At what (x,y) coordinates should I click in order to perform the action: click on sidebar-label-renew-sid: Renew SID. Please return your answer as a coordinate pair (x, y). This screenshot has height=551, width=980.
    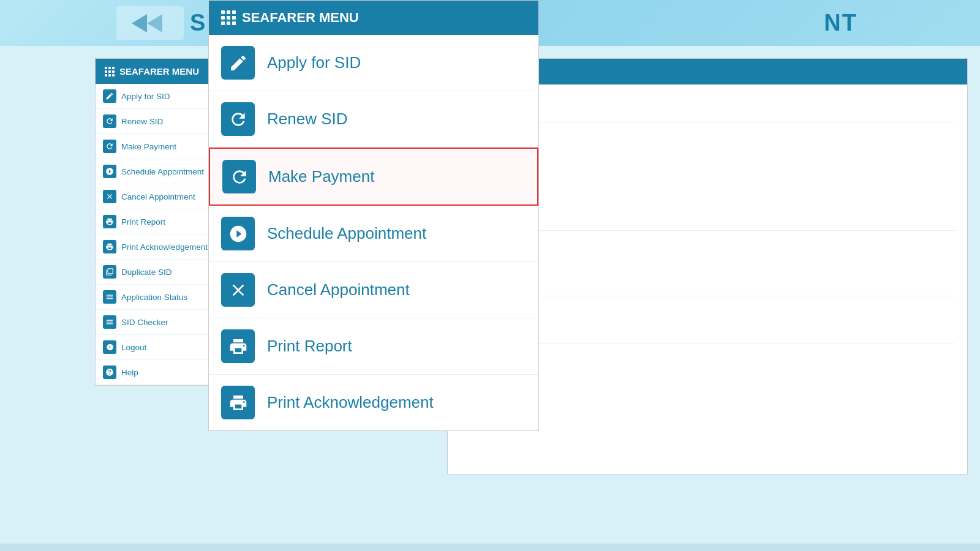
    Looking at the image, I should click on (142, 121).